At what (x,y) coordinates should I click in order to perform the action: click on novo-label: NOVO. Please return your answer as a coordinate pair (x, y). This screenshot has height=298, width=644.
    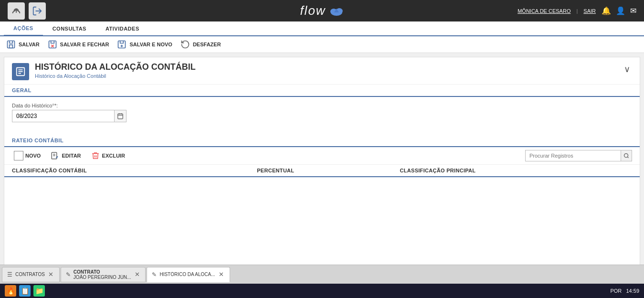
    Looking at the image, I should click on (33, 156).